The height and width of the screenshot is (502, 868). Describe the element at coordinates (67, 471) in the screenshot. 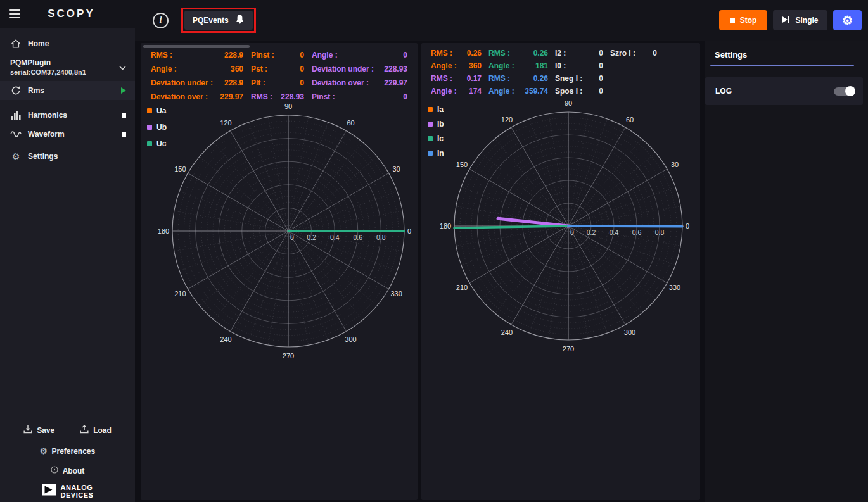

I see `about-button: About` at that location.